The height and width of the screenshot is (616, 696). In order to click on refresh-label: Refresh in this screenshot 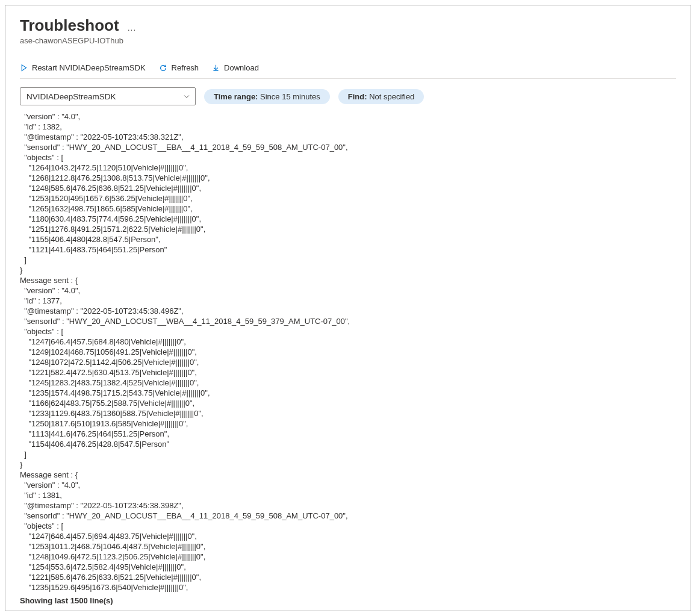, I will do `click(185, 67)`.